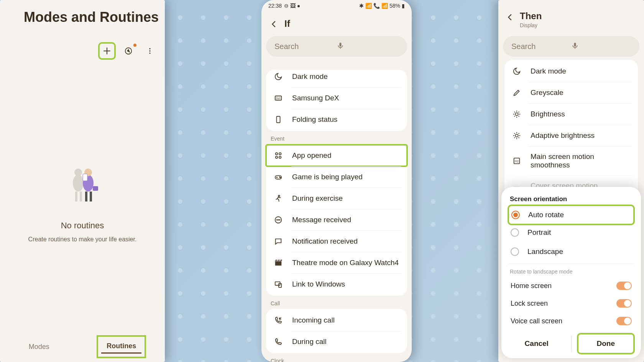 This screenshot has height=362, width=644. What do you see at coordinates (571, 114) in the screenshot?
I see `list-item: Brightness` at bounding box center [571, 114].